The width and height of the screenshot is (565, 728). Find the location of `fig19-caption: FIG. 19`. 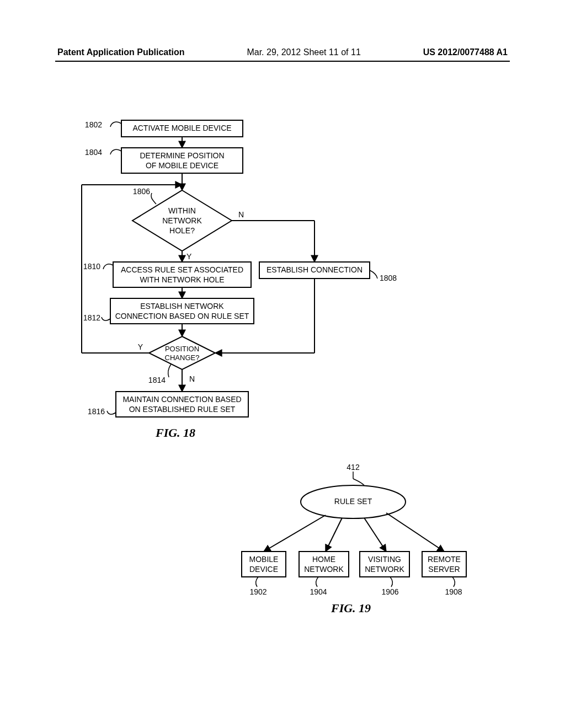

fig19-caption: FIG. 19 is located at coordinates (351, 608).